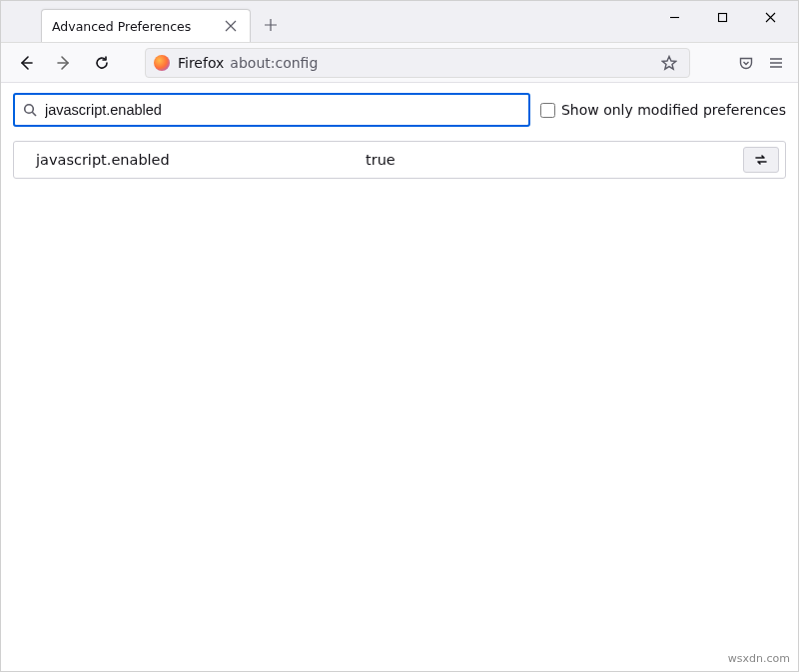 Image resolution: width=799 pixels, height=672 pixels. I want to click on forward-button, so click(64, 63).